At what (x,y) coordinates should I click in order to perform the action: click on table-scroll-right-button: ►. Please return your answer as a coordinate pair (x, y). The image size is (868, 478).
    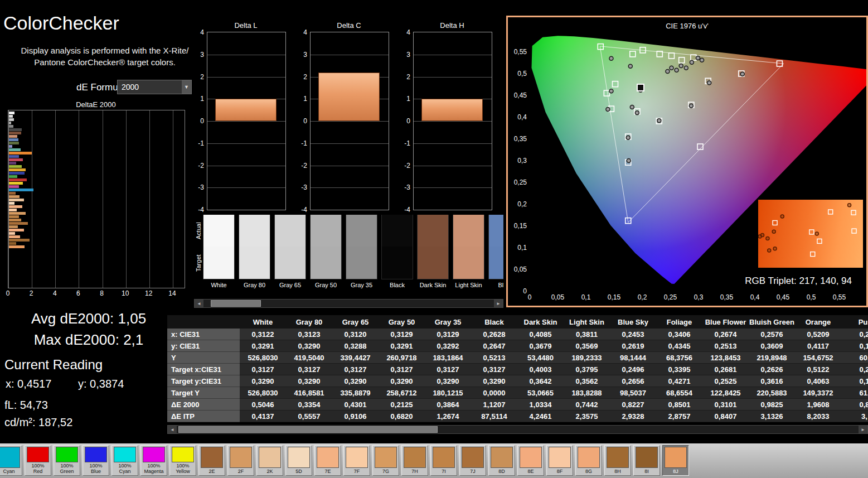
    Looking at the image, I should click on (863, 429).